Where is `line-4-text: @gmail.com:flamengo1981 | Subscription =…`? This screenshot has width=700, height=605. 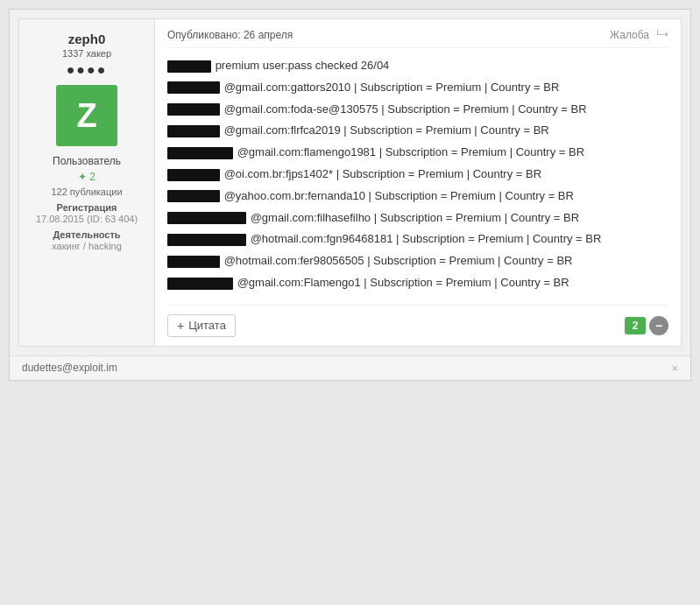
line-4-text: @gmail.com:flamengo1981 | Subscription =… is located at coordinates (411, 152).